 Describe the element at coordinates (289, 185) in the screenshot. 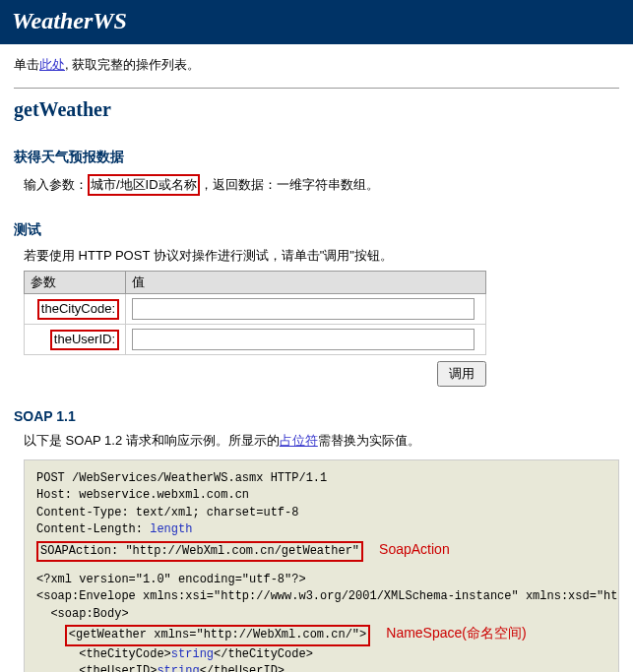

I see `params-suffix: ，返回数据：一维字符串数组。` at that location.